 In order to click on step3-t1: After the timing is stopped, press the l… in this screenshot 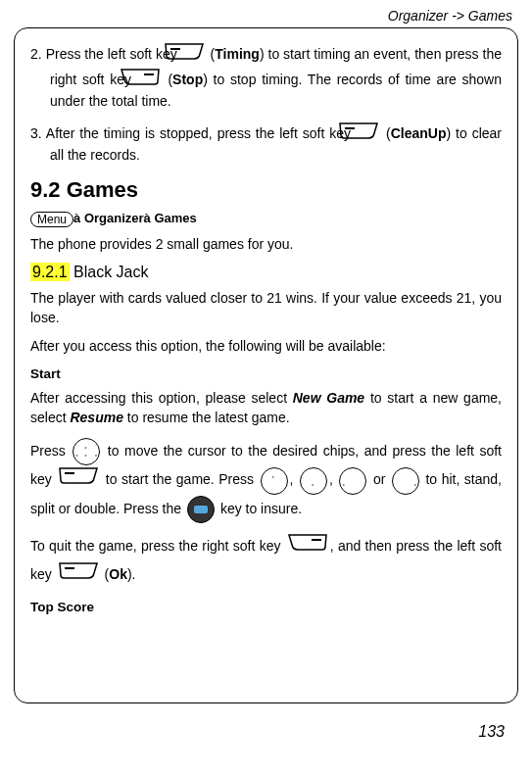, I will do `click(199, 132)`.